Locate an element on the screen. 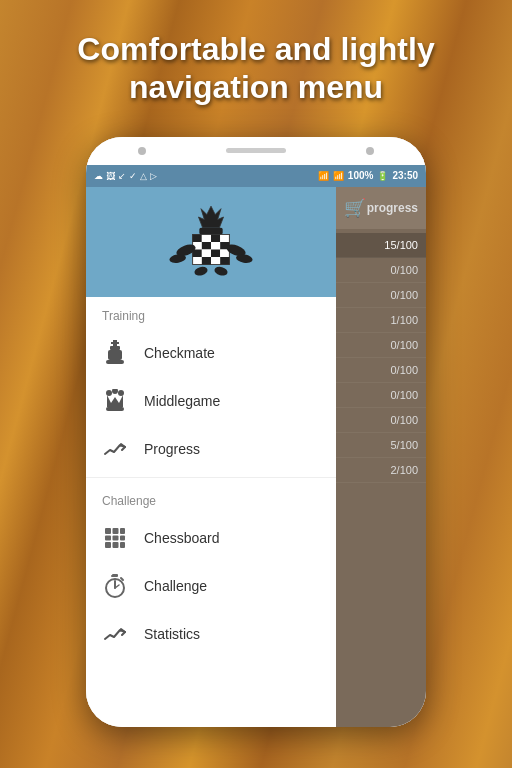  menu-logo-header is located at coordinates (211, 242).